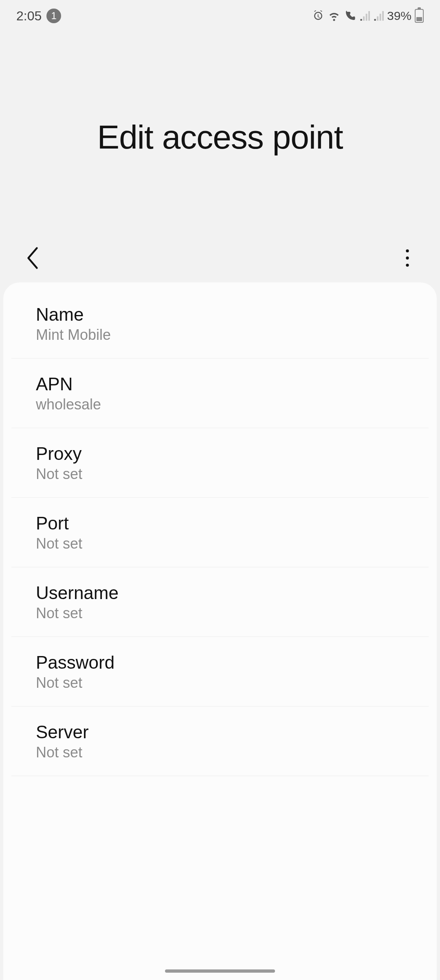 This screenshot has height=980, width=440. I want to click on status-left: 2:05 1, so click(39, 16).